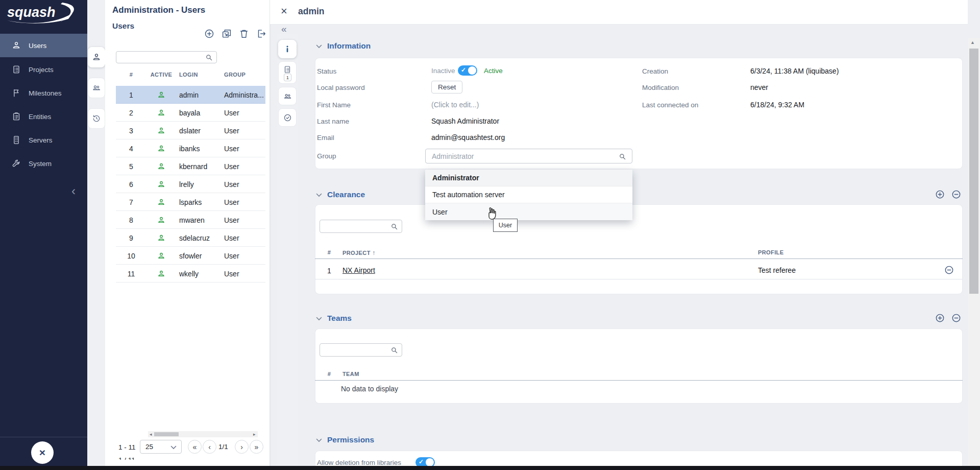 The width and height of the screenshot is (980, 470). I want to click on field-label: Creation, so click(655, 72).